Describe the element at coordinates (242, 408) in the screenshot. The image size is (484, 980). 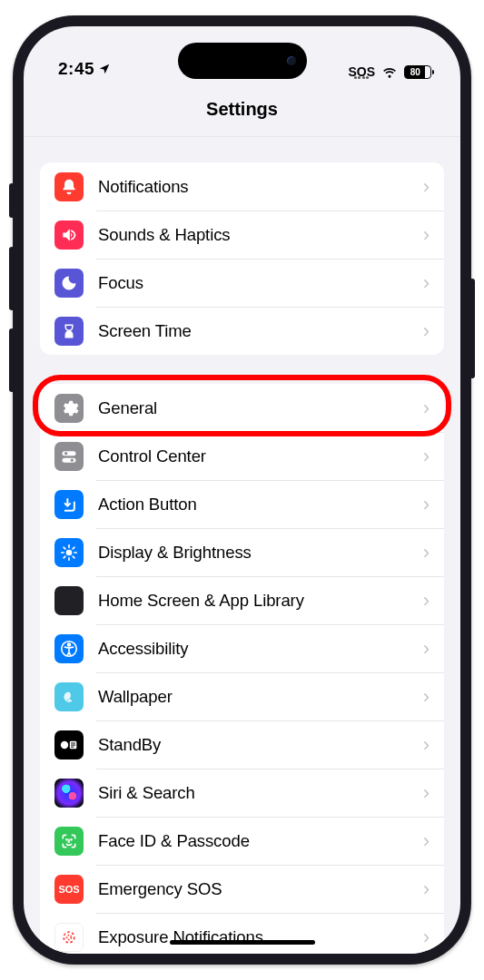
I see `row-general: General ›` at that location.